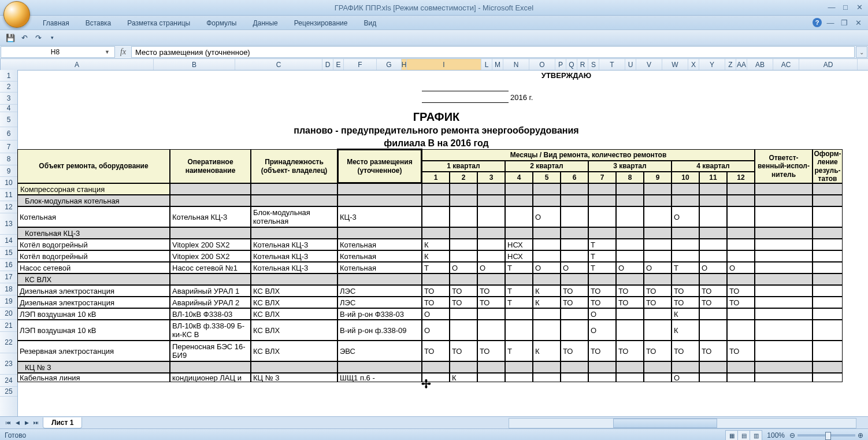 Image resolution: width=868 pixels, height=440 pixels. What do you see at coordinates (602, 351) in the screenshot?
I see `row-23-m7: ТО` at bounding box center [602, 351].